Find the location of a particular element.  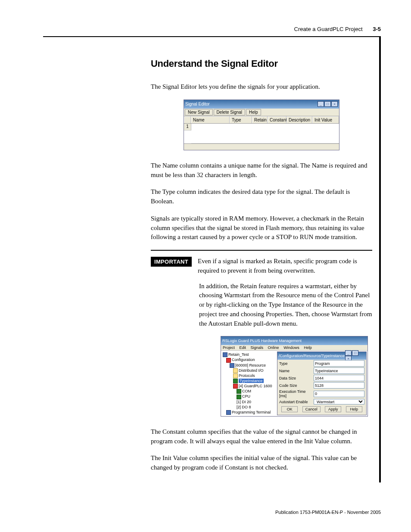

col-type: Type is located at coordinates (241, 120).